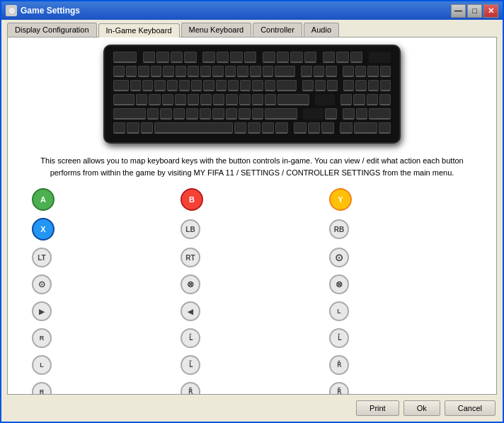 This screenshot has width=504, height=423. What do you see at coordinates (339, 365) in the screenshot?
I see `gamepad-button-l3: R̂` at bounding box center [339, 365].